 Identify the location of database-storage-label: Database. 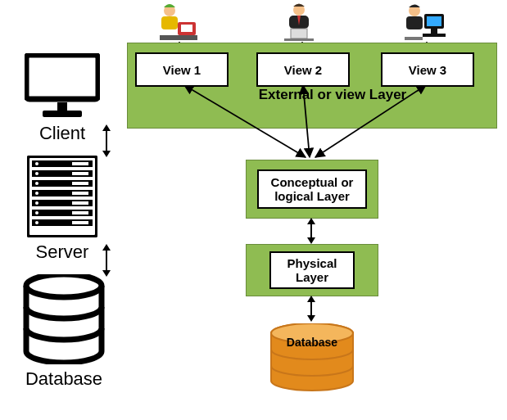
(312, 342).